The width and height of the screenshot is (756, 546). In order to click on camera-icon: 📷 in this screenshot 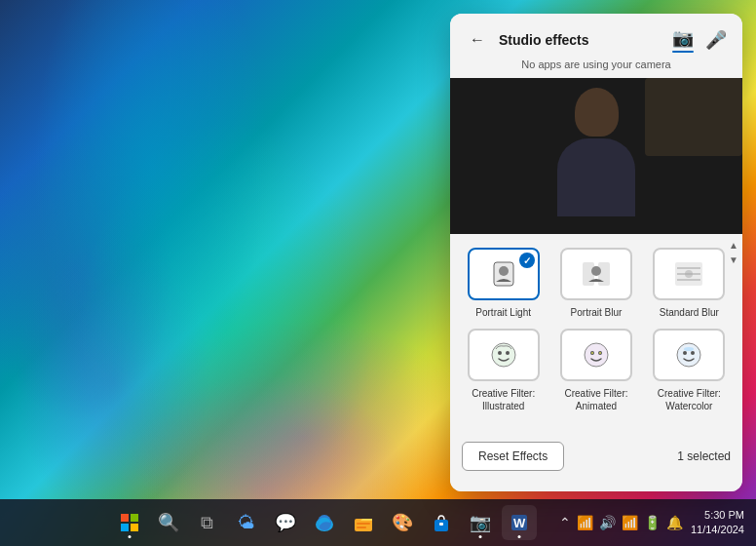, I will do `click(683, 38)`.